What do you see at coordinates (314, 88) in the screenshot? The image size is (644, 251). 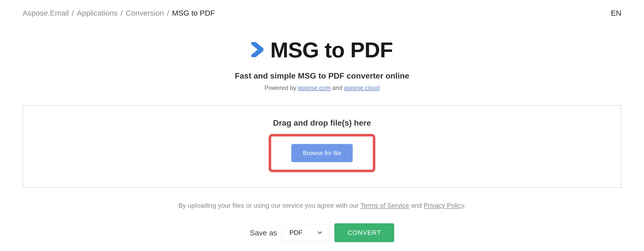 I see `aspose-com-link: aspose.com` at bounding box center [314, 88].